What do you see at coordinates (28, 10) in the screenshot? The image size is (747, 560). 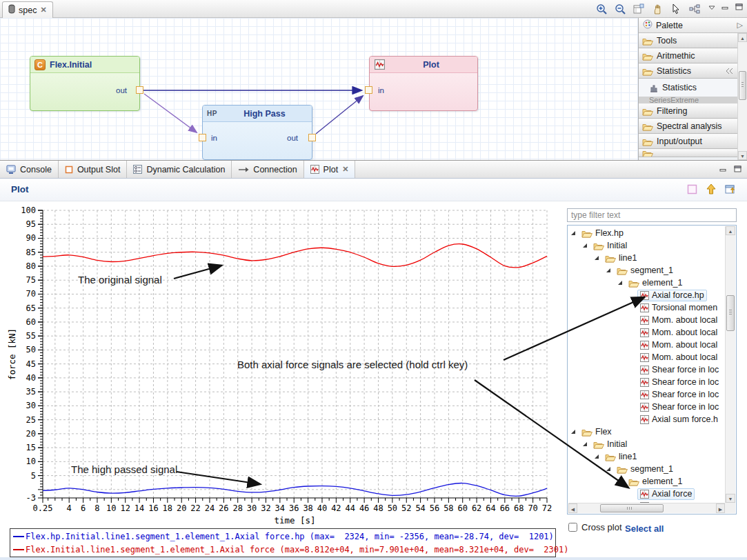 I see `editor-tab-spec: spec ✕` at bounding box center [28, 10].